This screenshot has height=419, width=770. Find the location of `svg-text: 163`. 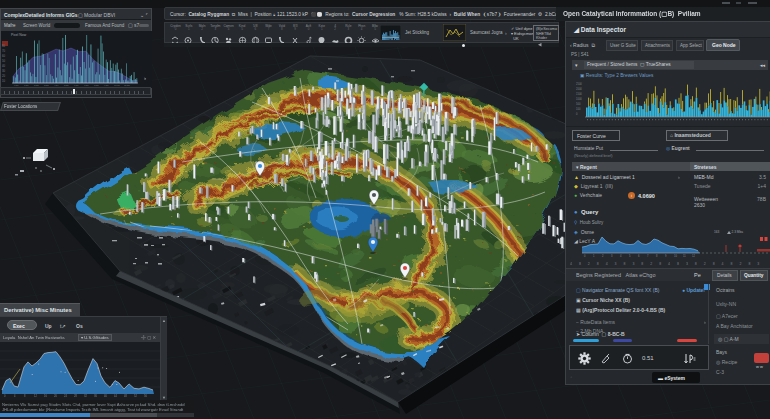

svg-text: 163 is located at coordinates (717, 232).